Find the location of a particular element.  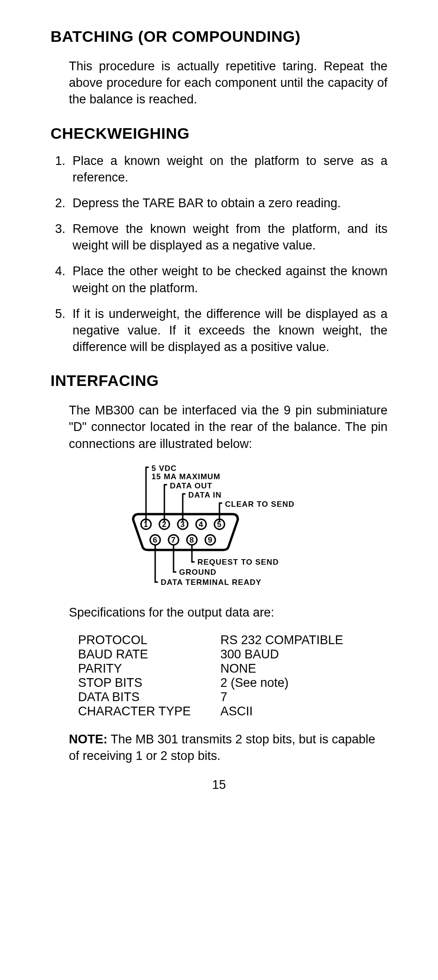

svg-text: 7 is located at coordinates (174, 540).